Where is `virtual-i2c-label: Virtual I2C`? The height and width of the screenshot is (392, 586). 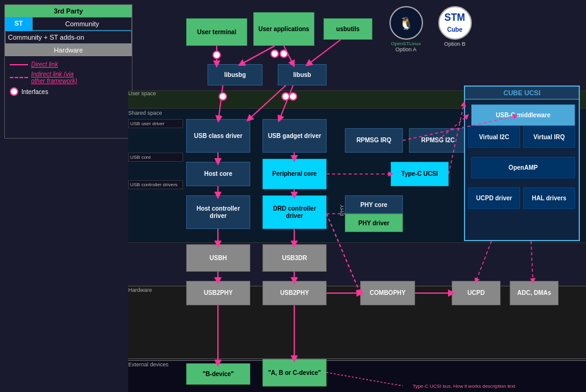
virtual-i2c-label: Virtual I2C is located at coordinates (494, 137).